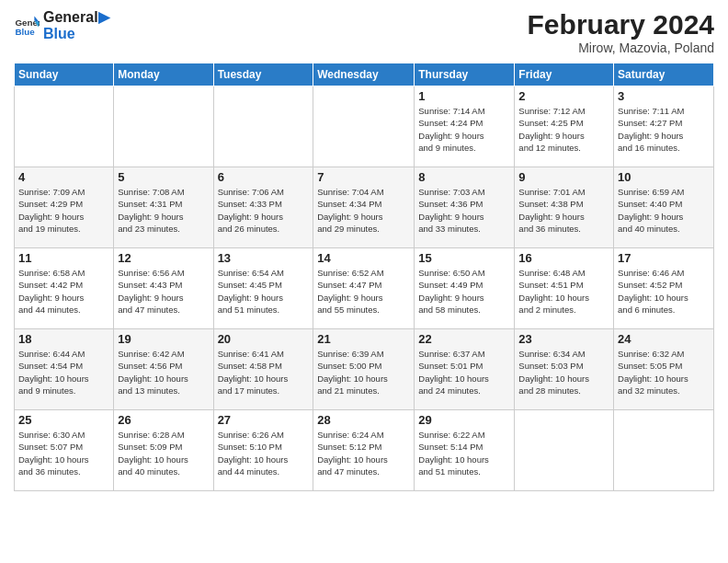 The image size is (728, 563). Describe the element at coordinates (164, 339) in the screenshot. I see `day-number: 19` at that location.